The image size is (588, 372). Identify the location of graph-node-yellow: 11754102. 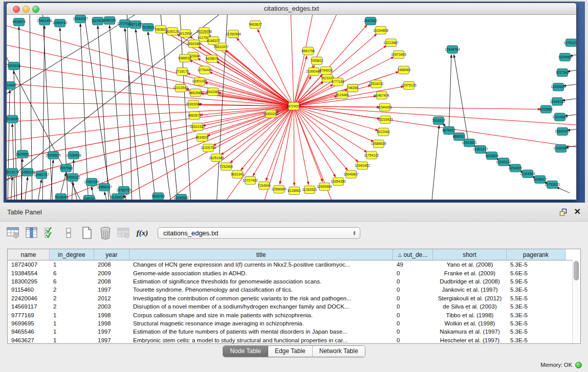
(372, 156).